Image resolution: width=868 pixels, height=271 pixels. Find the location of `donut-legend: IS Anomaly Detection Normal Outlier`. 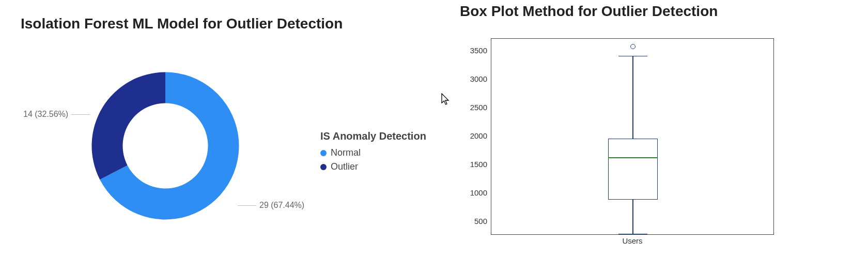

donut-legend: IS Anomaly Detection Normal Outlier is located at coordinates (373, 153).